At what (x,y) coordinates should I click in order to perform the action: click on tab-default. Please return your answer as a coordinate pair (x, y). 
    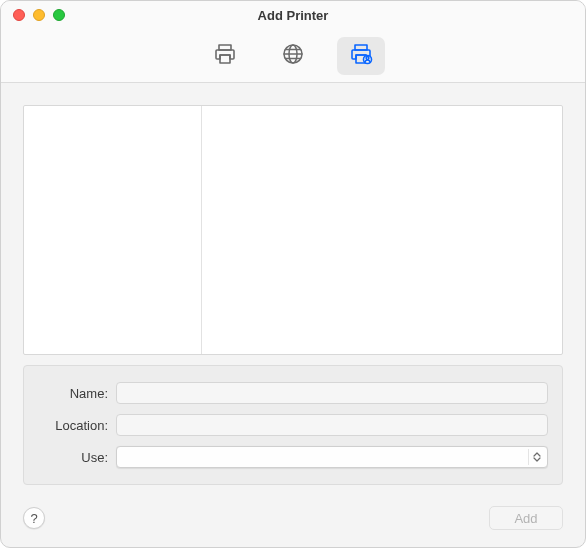
    Looking at the image, I should click on (225, 56).